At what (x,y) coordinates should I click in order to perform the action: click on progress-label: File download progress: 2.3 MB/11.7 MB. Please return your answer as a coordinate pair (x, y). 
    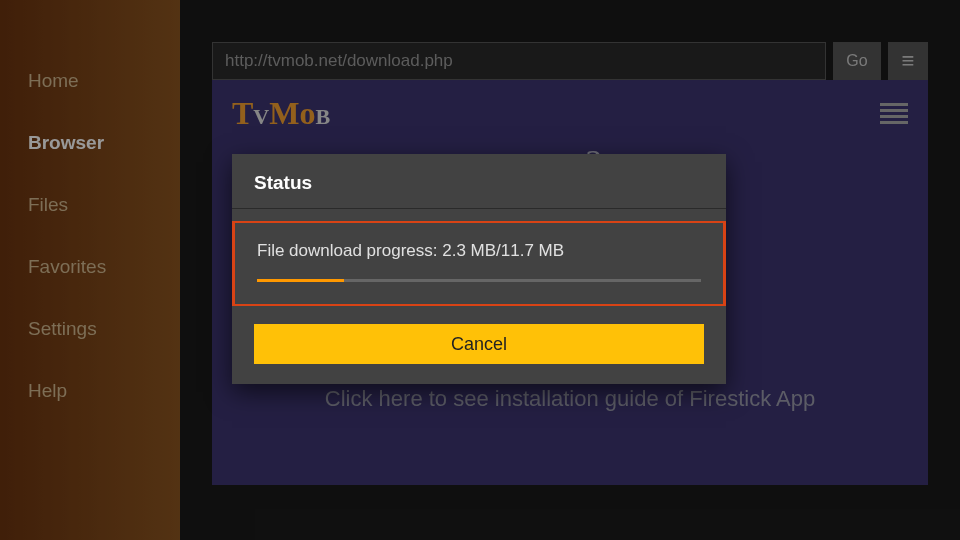
    Looking at the image, I should click on (479, 251).